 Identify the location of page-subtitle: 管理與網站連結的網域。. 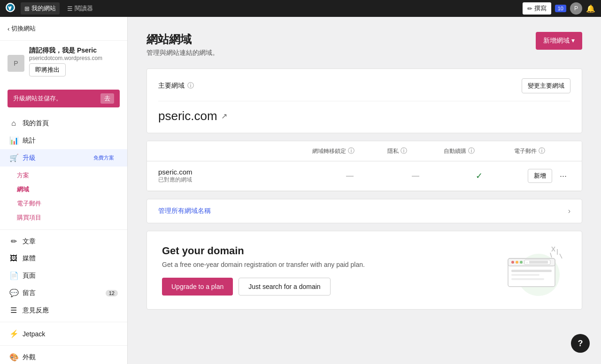
(183, 53).